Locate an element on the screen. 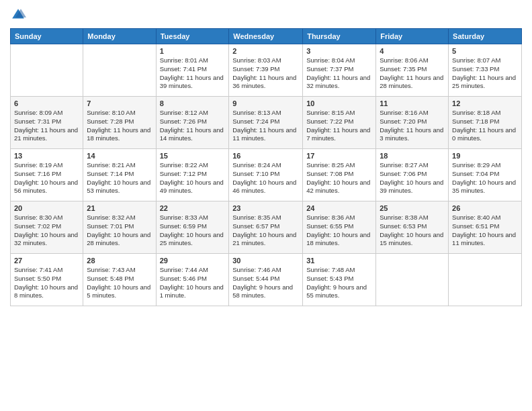 This screenshot has height=411, width=532. calendar-cell: 11Sunrise: 8:16 AM Sunset: 7:20 PM Dayli… is located at coordinates (412, 123).